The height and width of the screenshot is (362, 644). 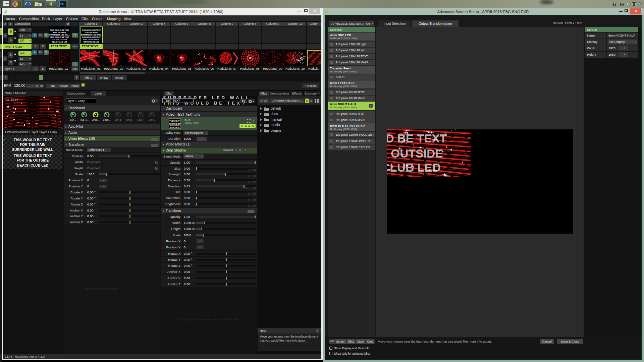 I want to click on svg-text: OUTSIDE, so click(x=417, y=154).